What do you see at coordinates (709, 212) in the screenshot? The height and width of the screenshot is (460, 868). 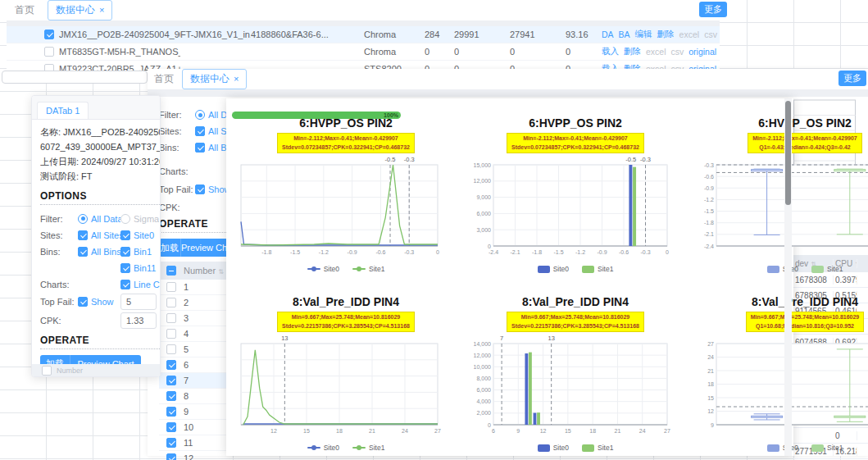 I see `svg-text: -1.5` at bounding box center [709, 212].